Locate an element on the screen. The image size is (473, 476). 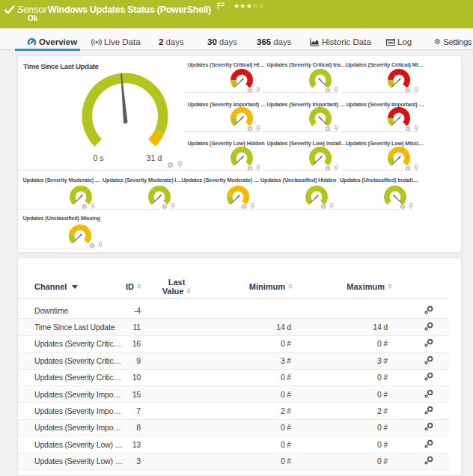
cell-id: 10 is located at coordinates (136, 377).